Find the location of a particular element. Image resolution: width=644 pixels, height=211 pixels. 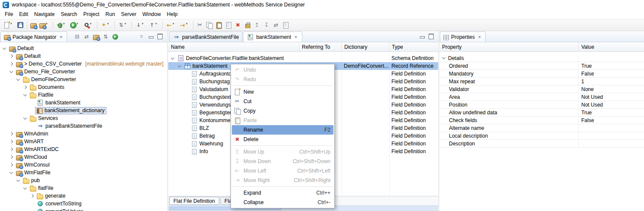

collapse-all-button is located at coordinates (77, 37).